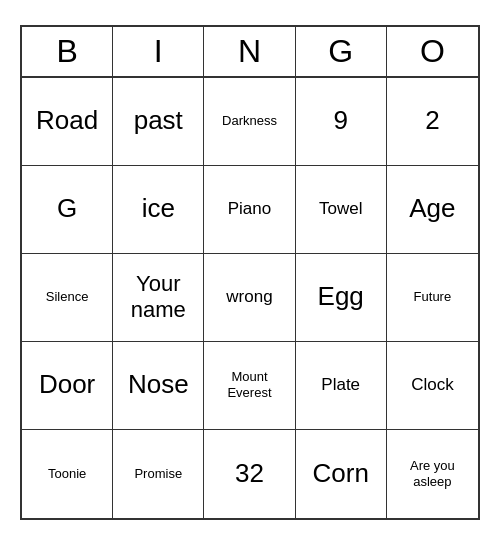 The image size is (500, 544). What do you see at coordinates (68, 298) in the screenshot?
I see `bingo-cell-10: Silence` at bounding box center [68, 298].